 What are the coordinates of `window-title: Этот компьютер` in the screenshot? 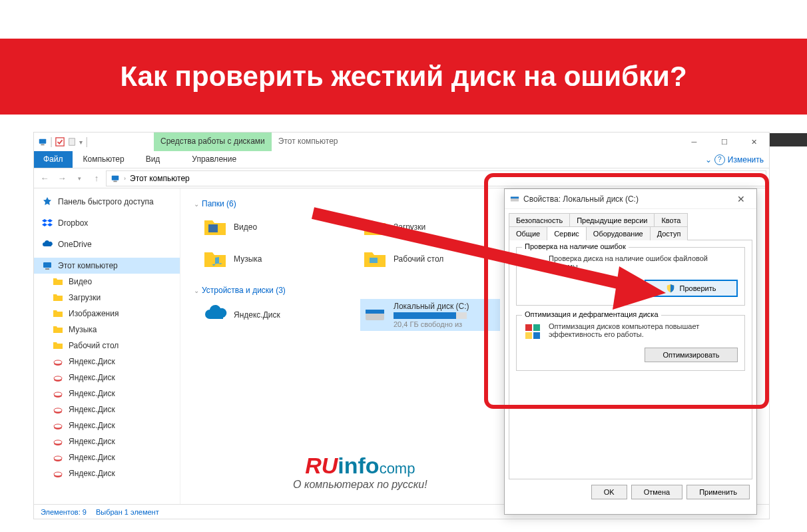 It's located at (308, 142).